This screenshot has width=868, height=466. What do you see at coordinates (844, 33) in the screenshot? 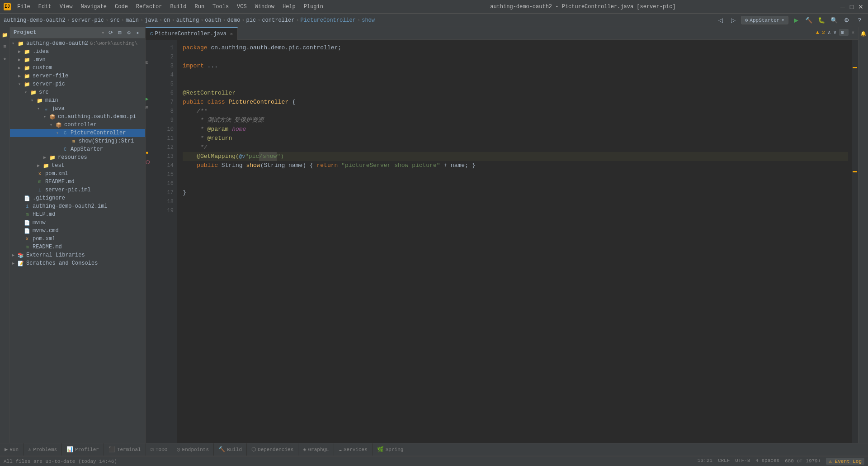
I see `more-button: m̲` at bounding box center [844, 33].